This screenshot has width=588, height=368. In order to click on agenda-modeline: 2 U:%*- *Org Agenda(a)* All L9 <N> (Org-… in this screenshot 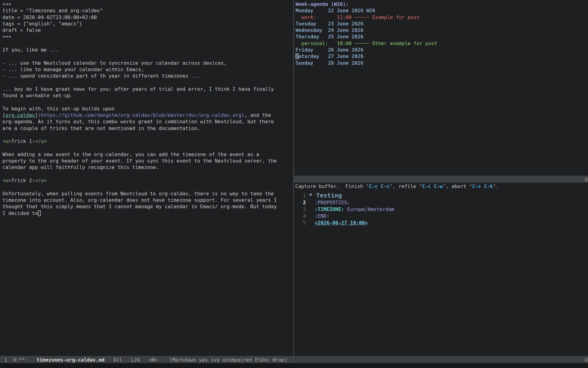, I will do `click(441, 179)`.